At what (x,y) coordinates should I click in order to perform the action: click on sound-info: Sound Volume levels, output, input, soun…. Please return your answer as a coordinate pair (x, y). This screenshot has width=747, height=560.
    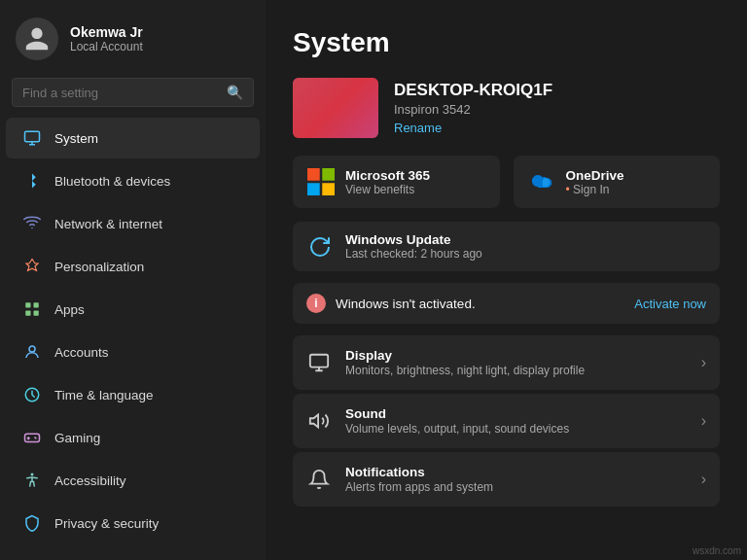
    Looking at the image, I should click on (516, 421).